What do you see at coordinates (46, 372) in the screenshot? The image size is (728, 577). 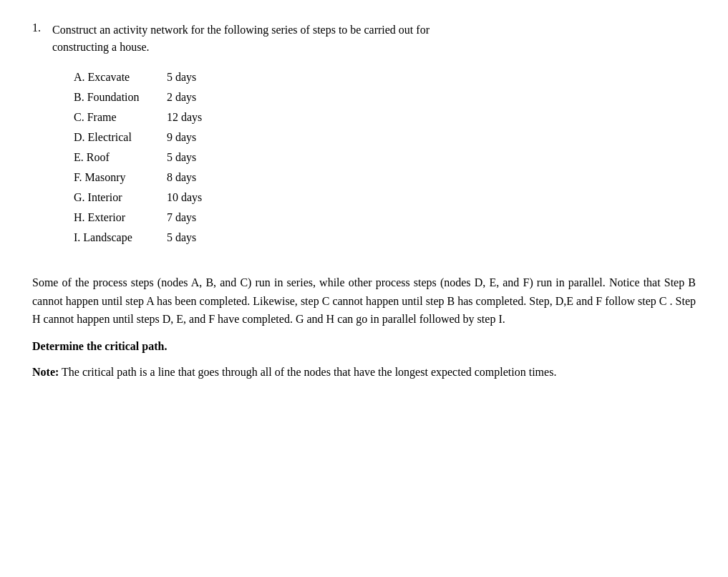 I see `note-prefix: Note:` at bounding box center [46, 372].